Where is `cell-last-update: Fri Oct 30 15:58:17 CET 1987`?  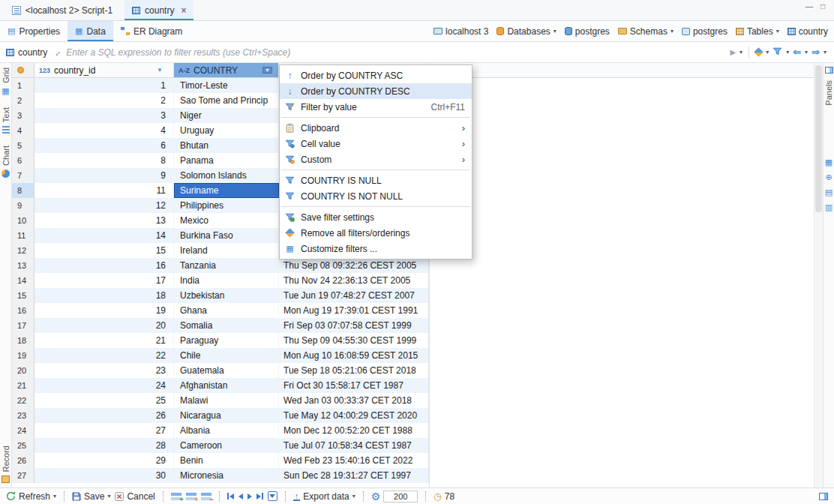 cell-last-update: Fri Oct 30 15:58:17 CET 1987 is located at coordinates (354, 386).